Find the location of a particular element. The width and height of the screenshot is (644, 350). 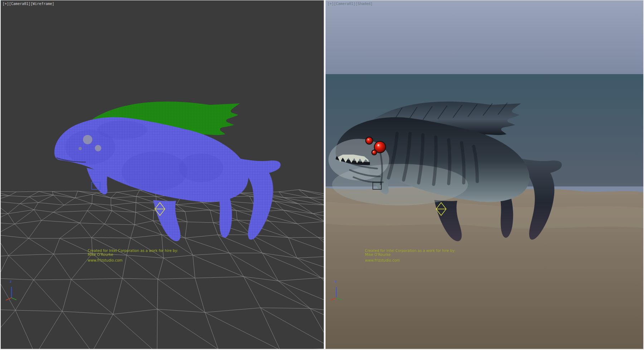

viewport-shading-menu: [Wireframe] is located at coordinates (42, 4).